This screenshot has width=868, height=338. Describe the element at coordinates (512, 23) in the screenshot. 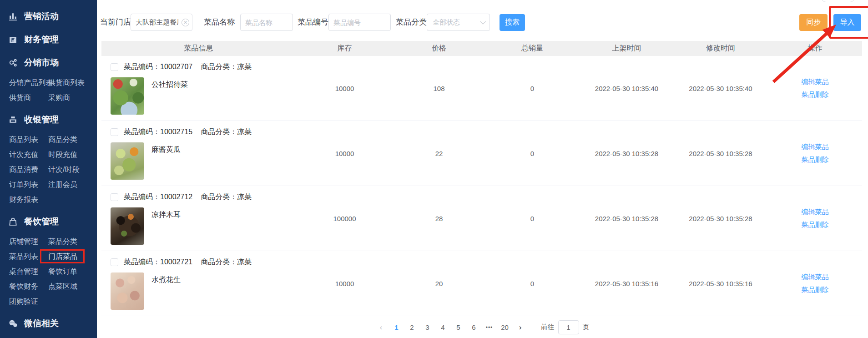

I see `search-button: 搜索` at that location.